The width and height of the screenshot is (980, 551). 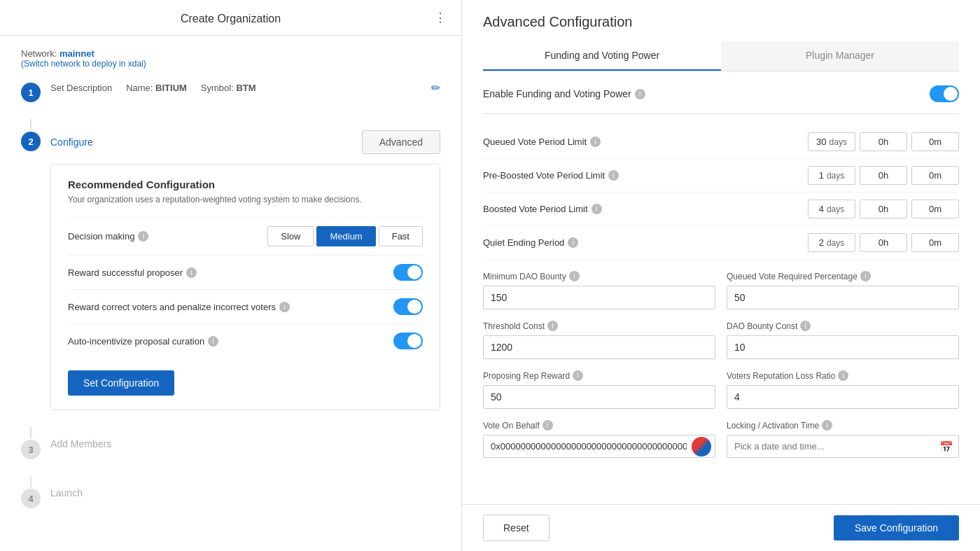 What do you see at coordinates (843, 298) in the screenshot?
I see `queued-vote-pct-input` at bounding box center [843, 298].